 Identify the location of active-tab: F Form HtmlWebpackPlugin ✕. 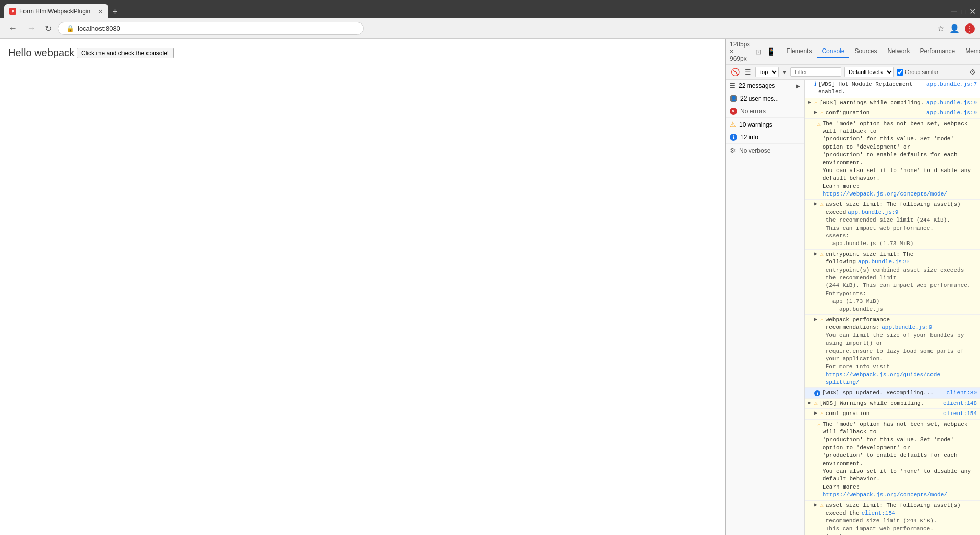
(56, 11).